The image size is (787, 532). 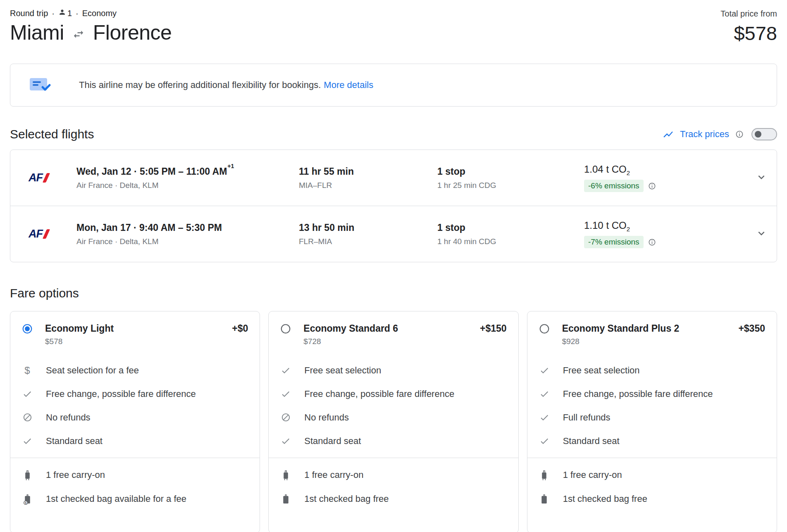 I want to click on emissions-badge: -7% emissions, so click(x=614, y=242).